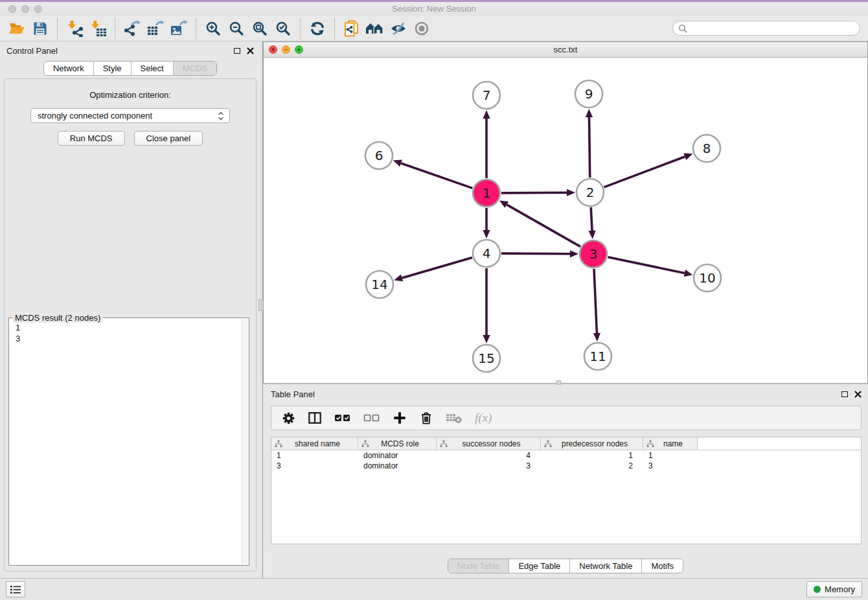  Describe the element at coordinates (479, 566) in the screenshot. I see `table-tab-node-table: Node Table` at that location.